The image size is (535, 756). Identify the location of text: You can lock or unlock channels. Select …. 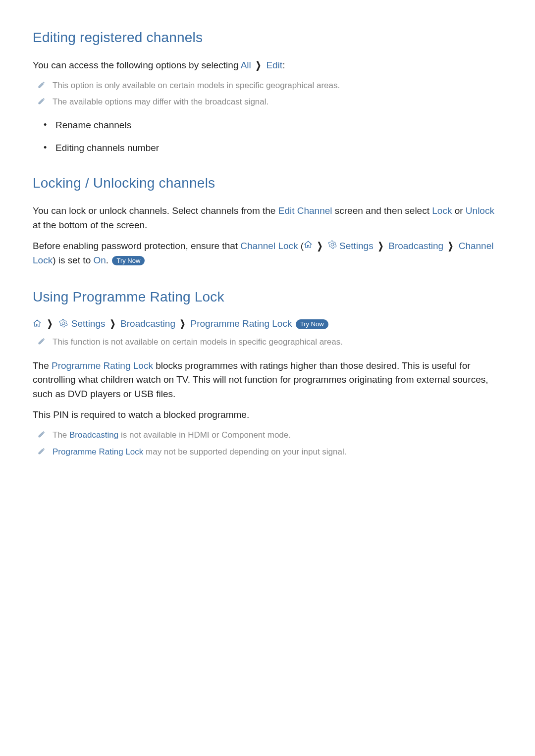
(156, 211).